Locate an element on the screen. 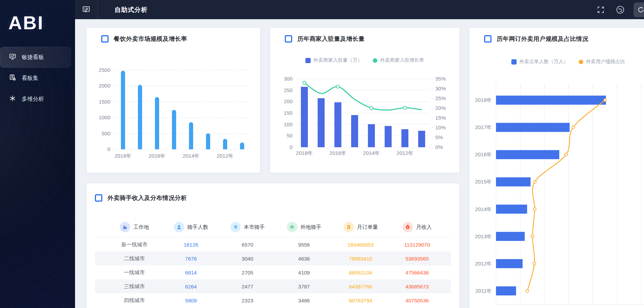 This screenshot has width=644, height=308. legend-item-merchant-count: 外卖商家入驻量（万） is located at coordinates (334, 60).